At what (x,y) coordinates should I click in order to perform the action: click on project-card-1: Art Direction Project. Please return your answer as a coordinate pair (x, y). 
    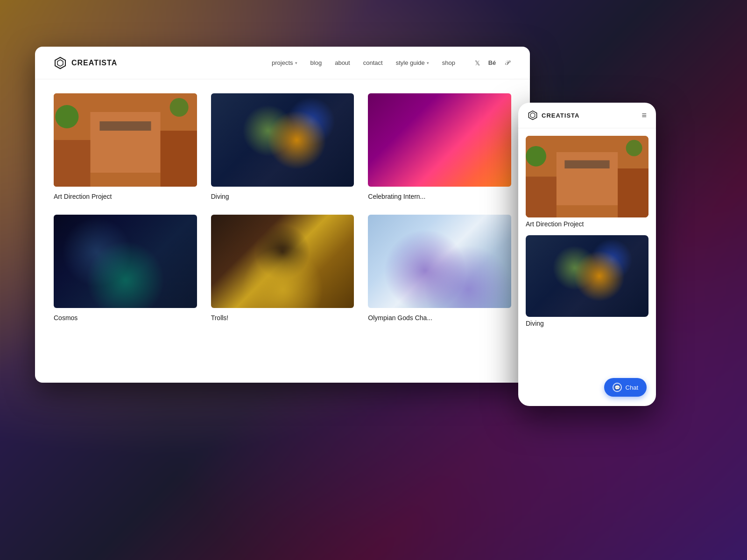
    Looking at the image, I should click on (125, 147).